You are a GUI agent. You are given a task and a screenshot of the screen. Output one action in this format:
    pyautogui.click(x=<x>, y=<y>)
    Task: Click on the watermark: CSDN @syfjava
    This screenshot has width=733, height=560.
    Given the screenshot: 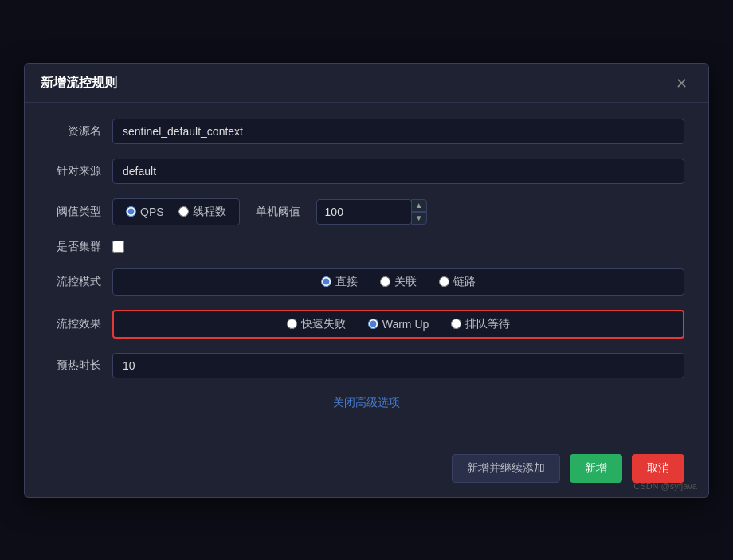 What is the action you would take?
    pyautogui.click(x=665, y=486)
    